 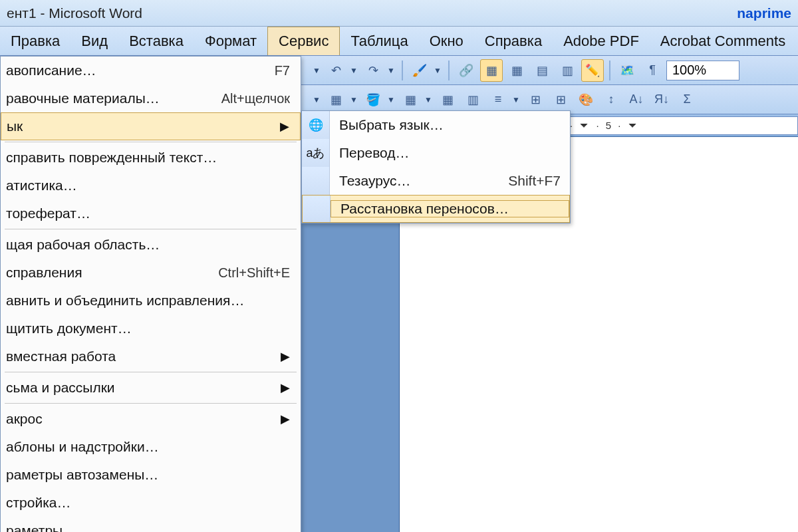 I want to click on distribute-cols-button: ⊞, so click(x=561, y=100).